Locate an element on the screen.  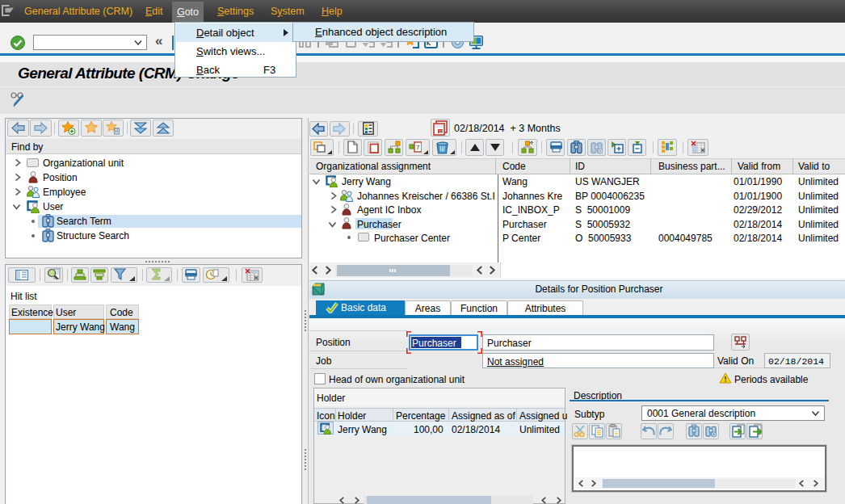
svg-text: 7 is located at coordinates (418, 147).